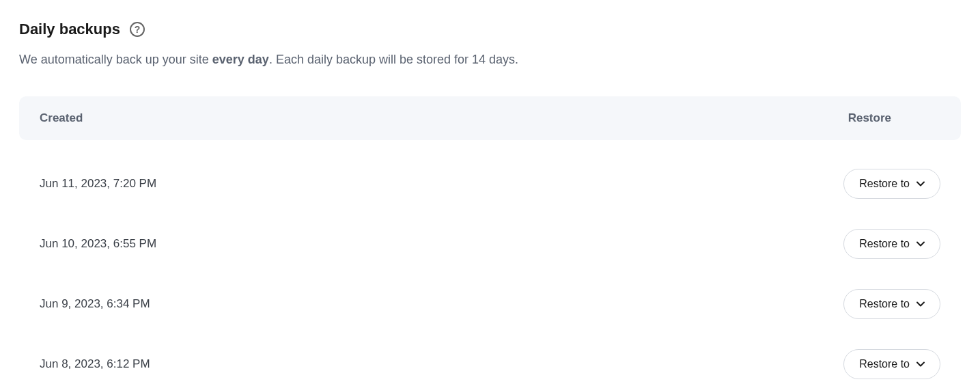 The image size is (980, 384). I want to click on th-created: Created, so click(61, 118).